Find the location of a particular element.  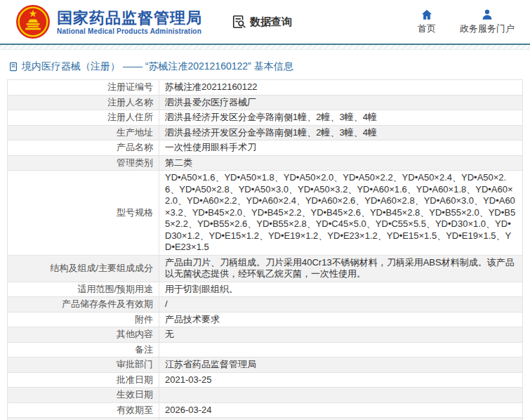

nav-gov-portal: 政务服务门户 is located at coordinates (487, 22).